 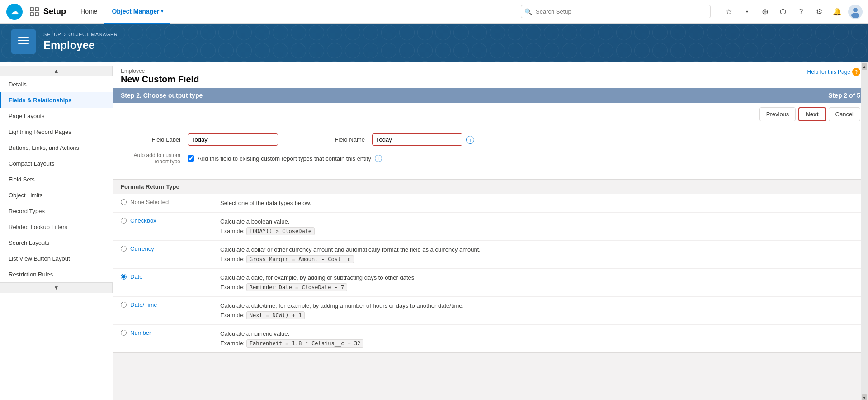 I want to click on form-fields: Field Label Field Name i Auto add to cus…, so click(x=491, y=153).